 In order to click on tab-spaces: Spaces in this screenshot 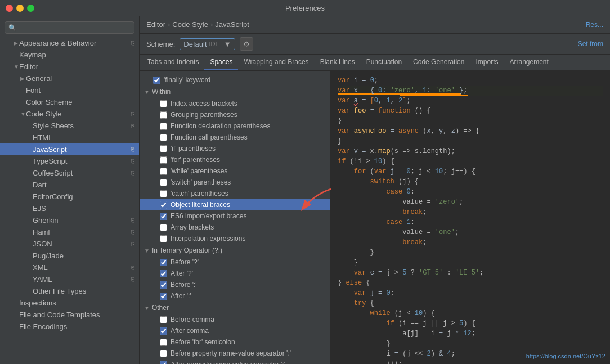, I will do `click(221, 62)`.